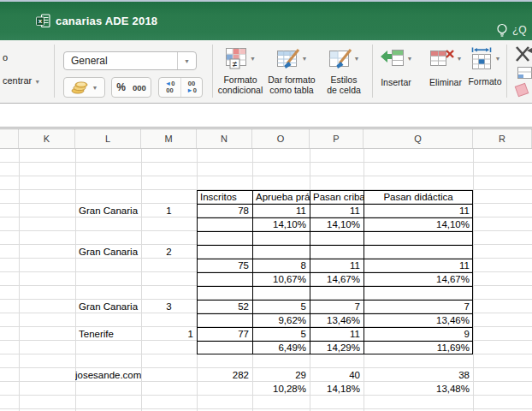  What do you see at coordinates (55, 71) in the screenshot?
I see `group-separator` at bounding box center [55, 71].